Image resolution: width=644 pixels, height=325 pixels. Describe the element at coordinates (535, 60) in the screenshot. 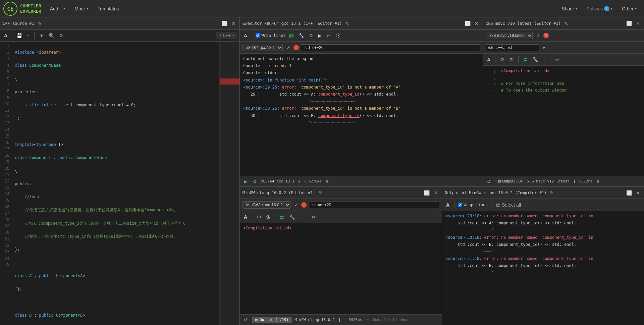

I see `msvc-wrench-icon: 🔧` at that location.